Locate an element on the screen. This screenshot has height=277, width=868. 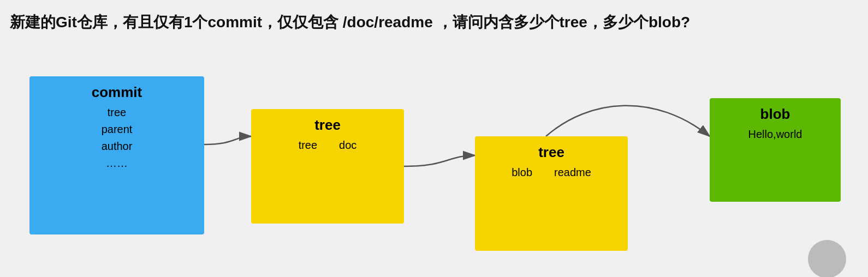
commit-box-items: tree parent author …… is located at coordinates (117, 138).